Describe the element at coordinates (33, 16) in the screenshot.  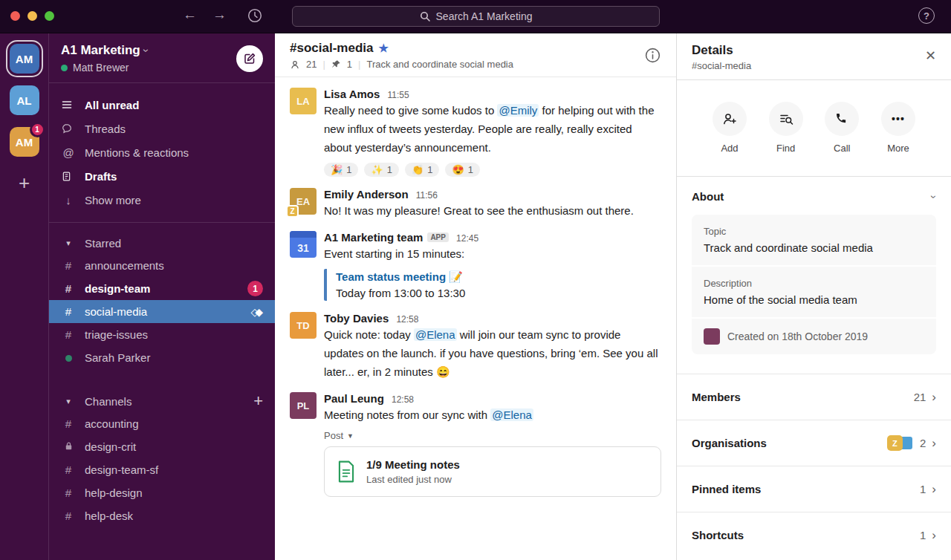
I see `minimize-window-button` at that location.